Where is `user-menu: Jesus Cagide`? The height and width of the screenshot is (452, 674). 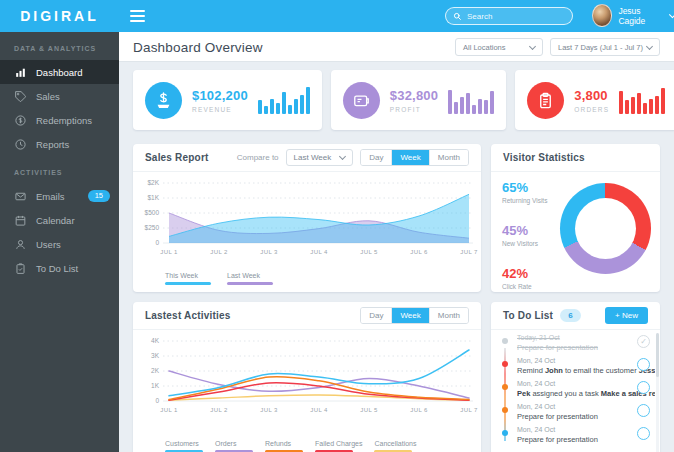
user-menu: Jesus Cagide is located at coordinates (633, 16).